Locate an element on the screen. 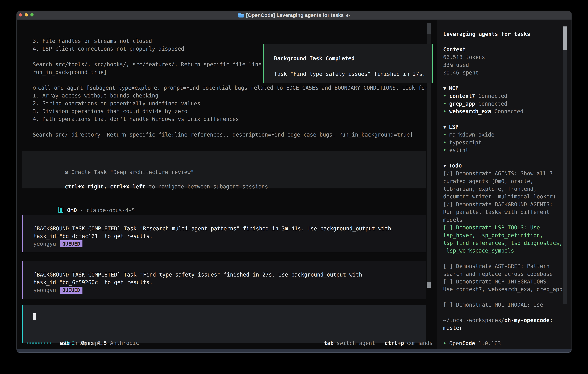 The image size is (588, 374). todo-line: Use context7, websearch_exa, grep_app is located at coordinates (504, 289).